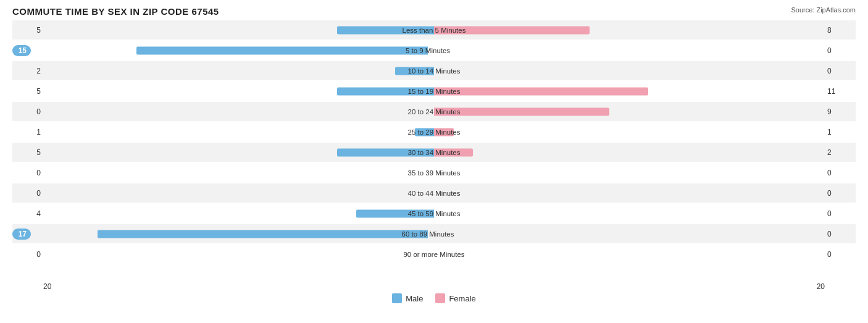 The height and width of the screenshot is (323, 868). What do you see at coordinates (414, 299) in the screenshot?
I see `male-label: Male` at bounding box center [414, 299].